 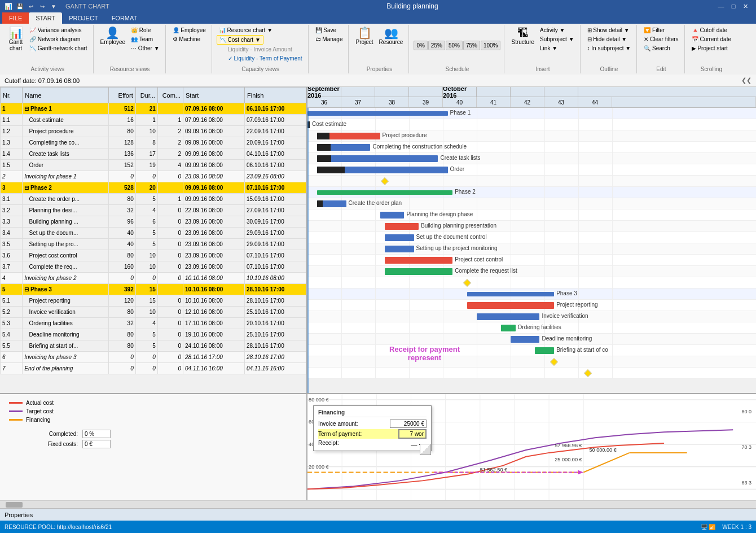 I want to click on tab-format: FORMAT, so click(x=125, y=18).